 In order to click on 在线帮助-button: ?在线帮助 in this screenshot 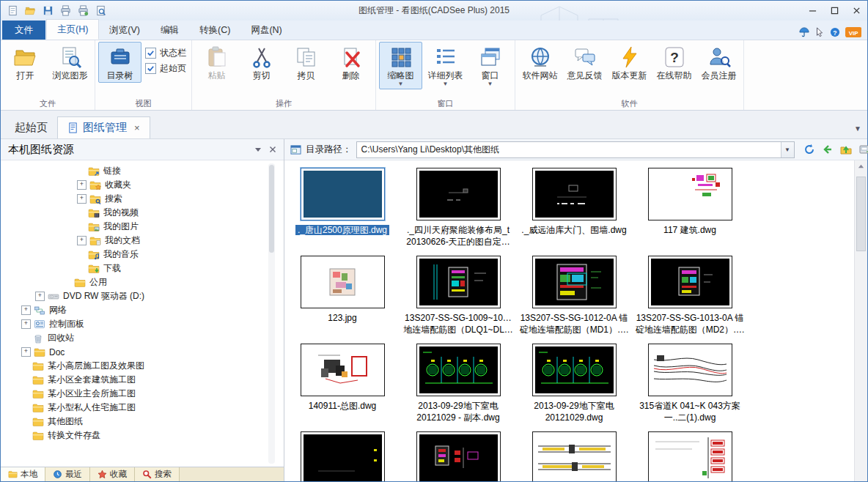, I will do `click(674, 62)`.